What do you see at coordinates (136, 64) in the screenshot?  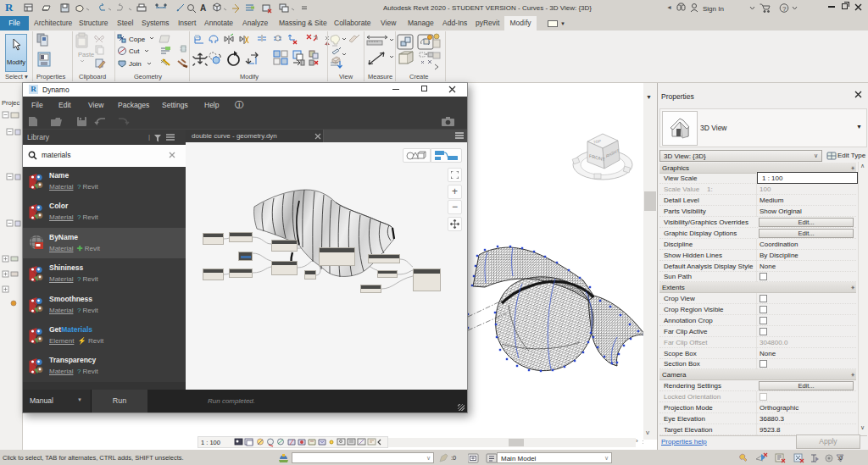 I see `svg-text: Join` at bounding box center [136, 64].